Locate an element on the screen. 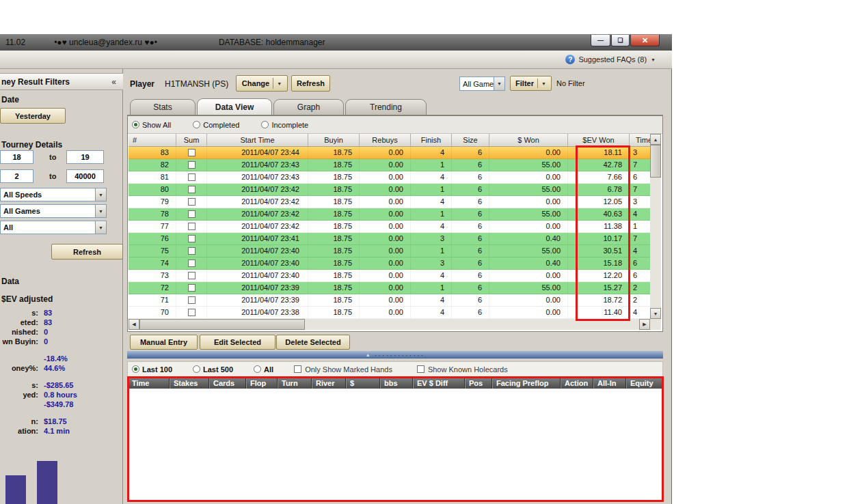  edit-selected-button: Edit Selected is located at coordinates (238, 342).